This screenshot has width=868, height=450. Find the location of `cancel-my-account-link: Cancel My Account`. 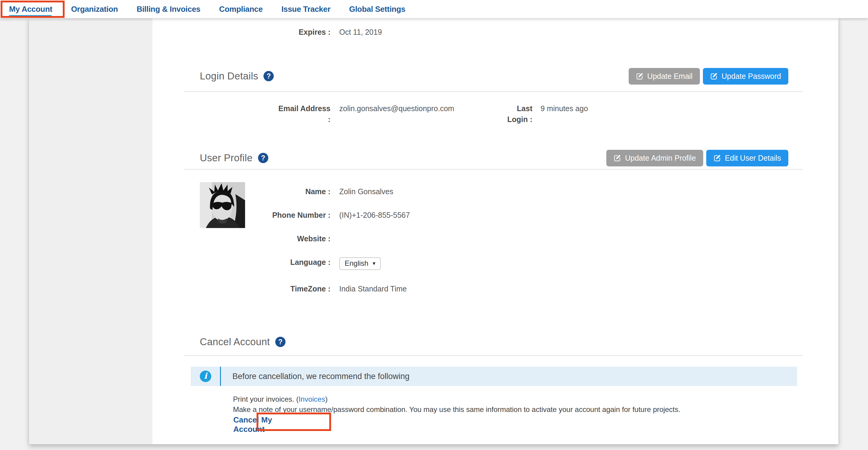

cancel-my-account-link: Cancel My Account is located at coordinates (265, 425).